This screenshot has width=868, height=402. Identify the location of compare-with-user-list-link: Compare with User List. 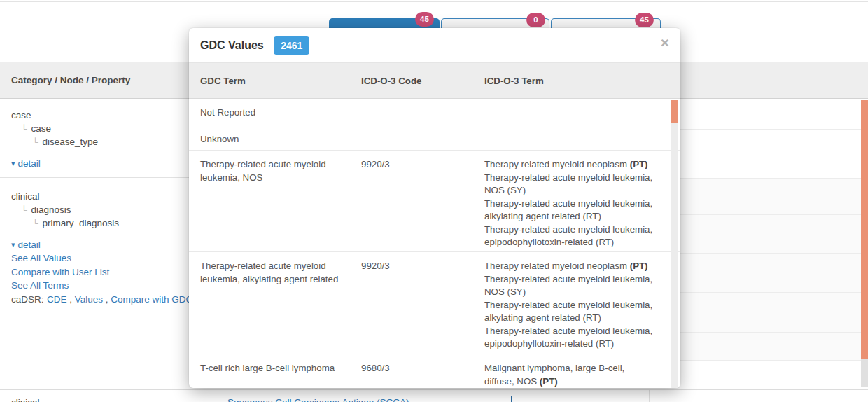
(60, 272).